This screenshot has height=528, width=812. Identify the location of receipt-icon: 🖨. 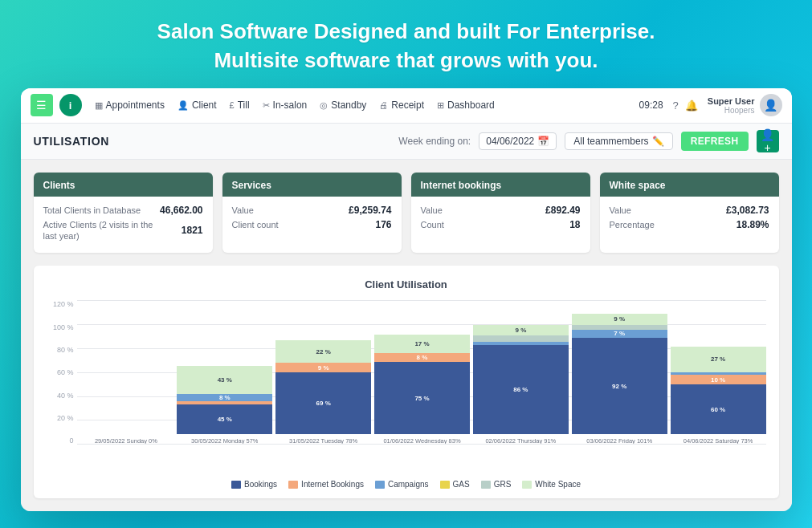
(384, 105).